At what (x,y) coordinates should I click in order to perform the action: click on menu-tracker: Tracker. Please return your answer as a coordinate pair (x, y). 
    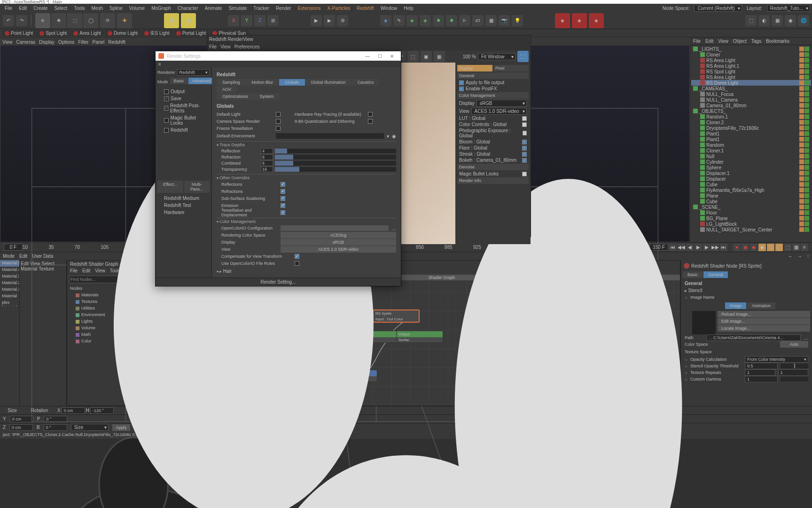
    Looking at the image, I should click on (261, 8).